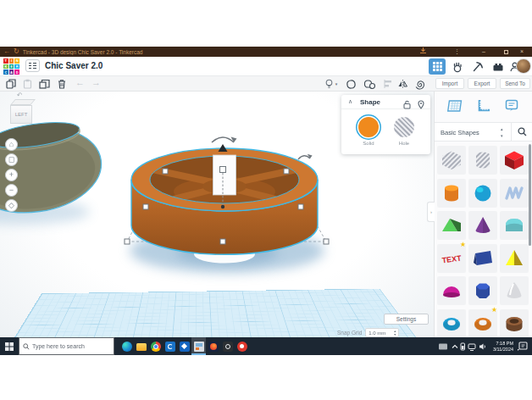  What do you see at coordinates (185, 346) in the screenshot?
I see `taskbar-app-photos` at bounding box center [185, 346].